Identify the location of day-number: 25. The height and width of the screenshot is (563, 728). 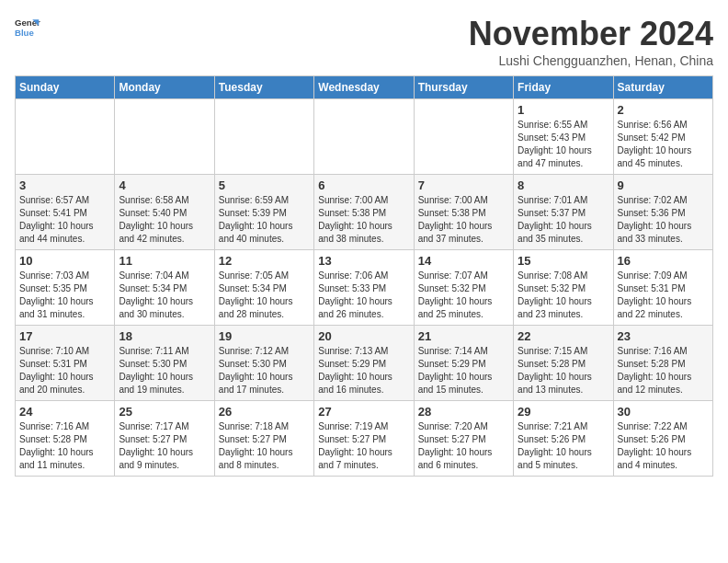
(164, 412).